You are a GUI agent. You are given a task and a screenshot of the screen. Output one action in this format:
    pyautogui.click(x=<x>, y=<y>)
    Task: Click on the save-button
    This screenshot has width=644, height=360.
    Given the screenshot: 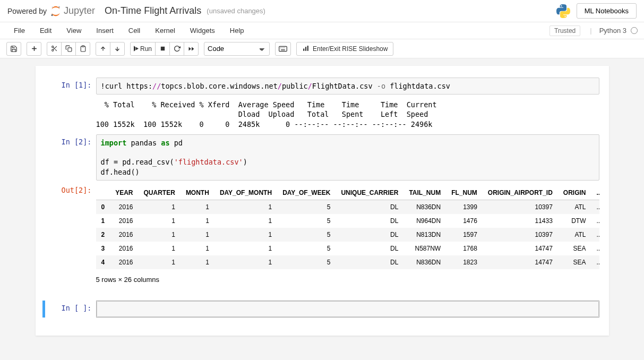 What is the action you would take?
    pyautogui.click(x=14, y=49)
    